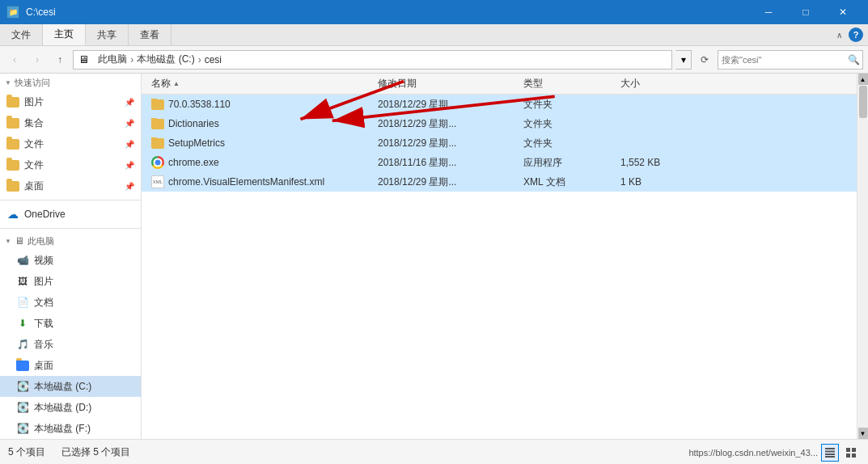 This screenshot has width=868, height=464. I want to click on file-date-1: 2018/12/29 星期..., so click(447, 124).